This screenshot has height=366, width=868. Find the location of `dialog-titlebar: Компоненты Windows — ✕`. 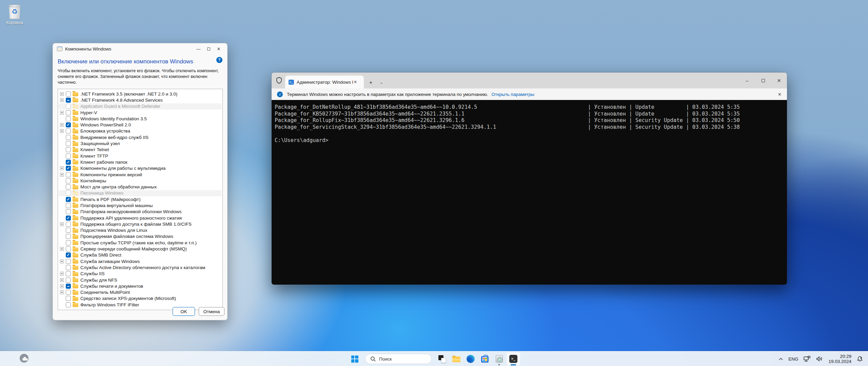

dialog-titlebar: Компоненты Windows — ✕ is located at coordinates (140, 49).